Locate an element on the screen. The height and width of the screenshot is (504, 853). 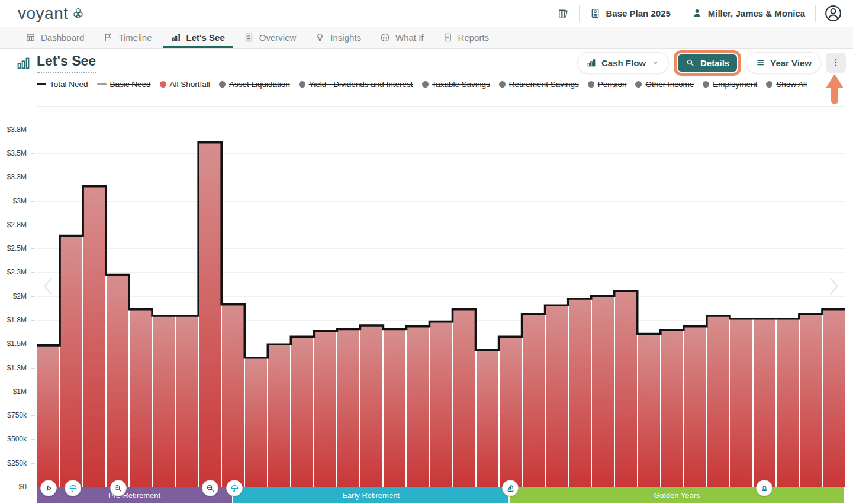
play-icon is located at coordinates (49, 489).